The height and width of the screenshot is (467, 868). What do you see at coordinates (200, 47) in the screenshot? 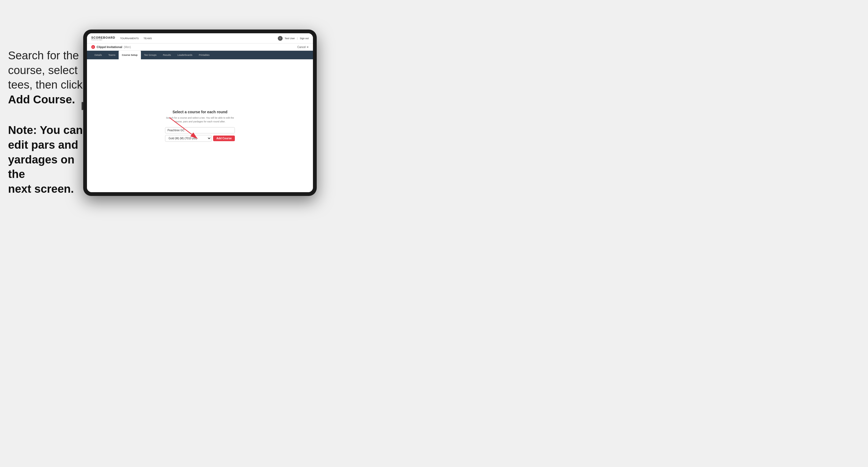
I see `tournament-header: C Clippd Invitational (Men) Cancel ✕` at bounding box center [200, 47].